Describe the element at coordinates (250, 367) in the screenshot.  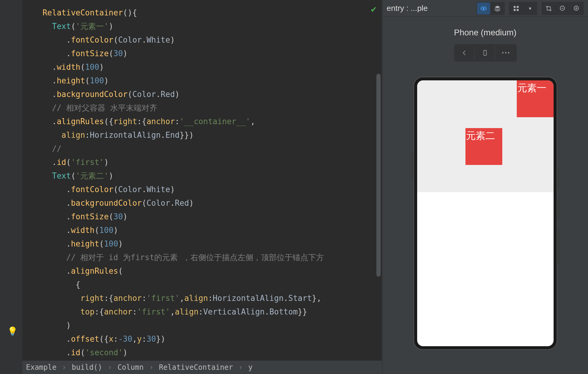
I see `breadcrumb-item: y` at that location.